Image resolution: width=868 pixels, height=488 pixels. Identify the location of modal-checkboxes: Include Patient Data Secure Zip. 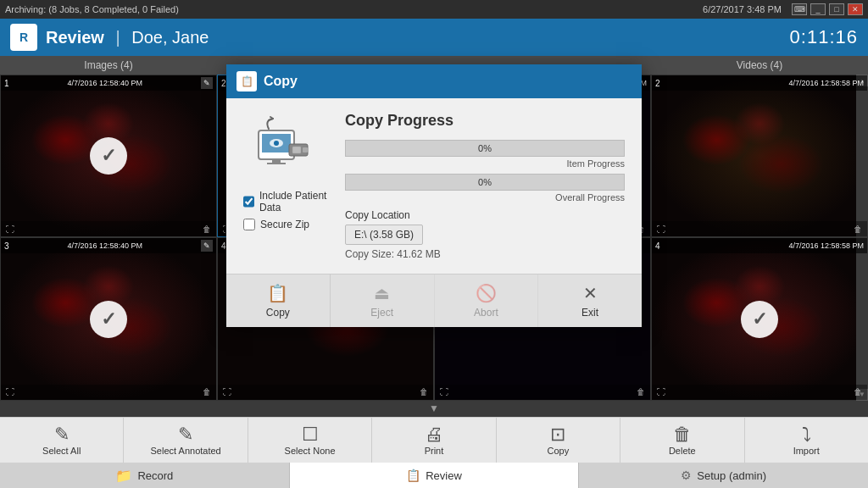
(286, 210).